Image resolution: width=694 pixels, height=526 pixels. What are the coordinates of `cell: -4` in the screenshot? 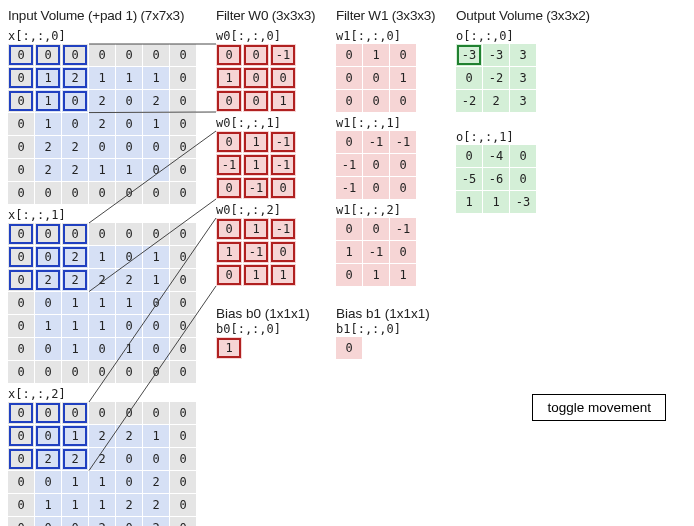 It's located at (496, 156).